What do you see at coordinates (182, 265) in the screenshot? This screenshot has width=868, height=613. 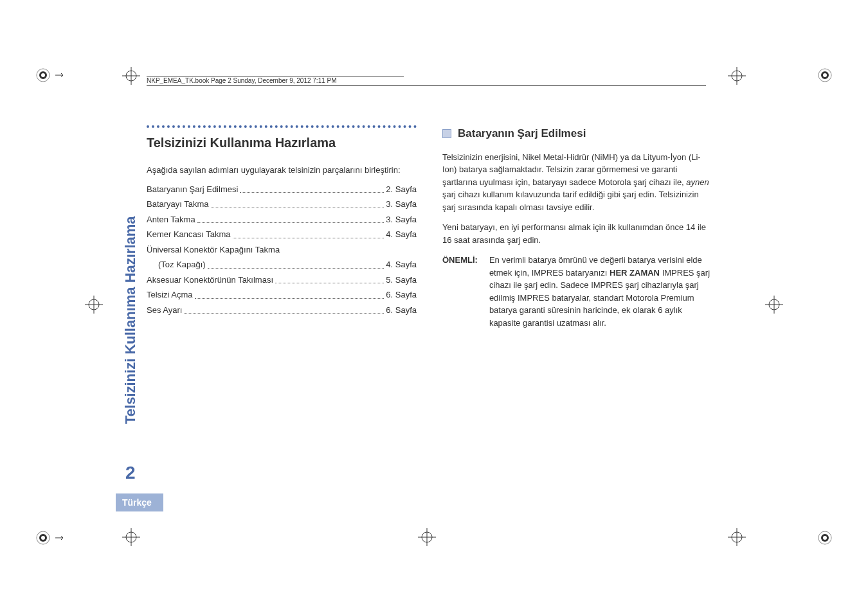 I see `toc-title: (Toz Kapağı)` at bounding box center [182, 265].